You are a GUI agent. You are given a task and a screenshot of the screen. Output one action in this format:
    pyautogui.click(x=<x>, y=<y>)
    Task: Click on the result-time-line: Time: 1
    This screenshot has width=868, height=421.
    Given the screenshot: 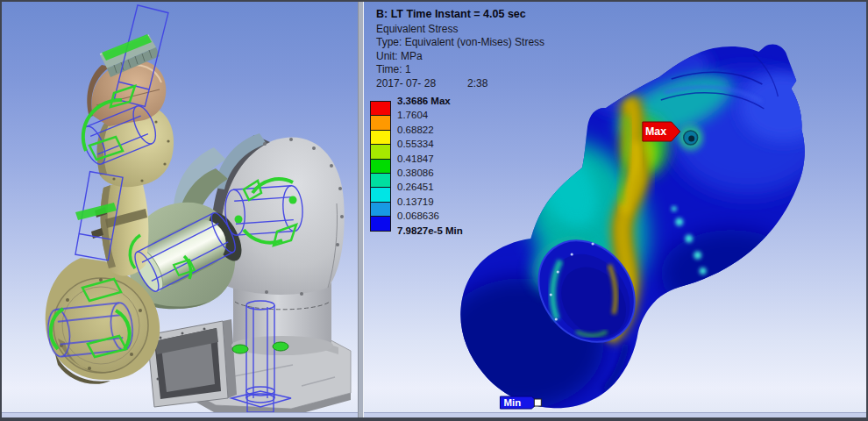 What is the action you would take?
    pyautogui.click(x=460, y=70)
    